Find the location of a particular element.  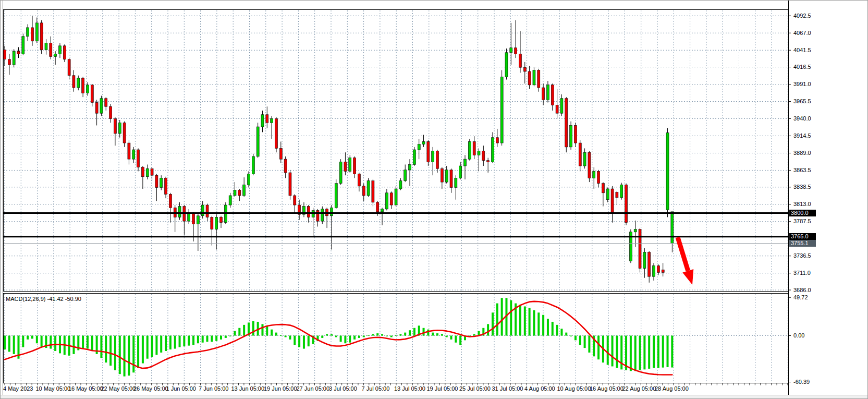

price-axis-label: 3965.5 is located at coordinates (802, 101).